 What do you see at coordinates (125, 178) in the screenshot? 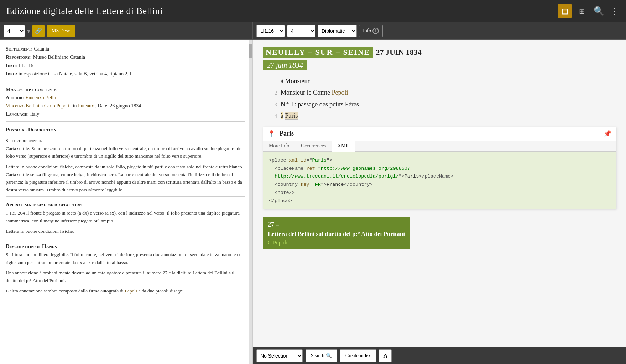
I see `support-text2: Lettera in buone condizioni fisiche, com…` at bounding box center [125, 178].